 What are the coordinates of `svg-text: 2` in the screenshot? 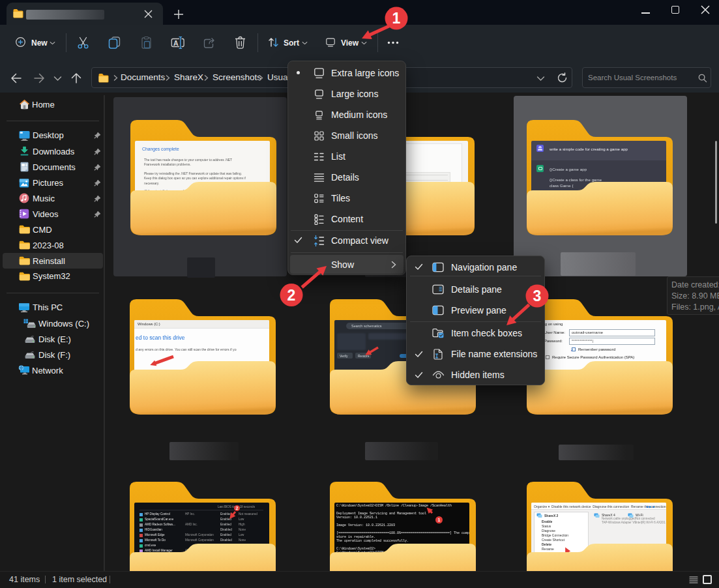 It's located at (292, 295).